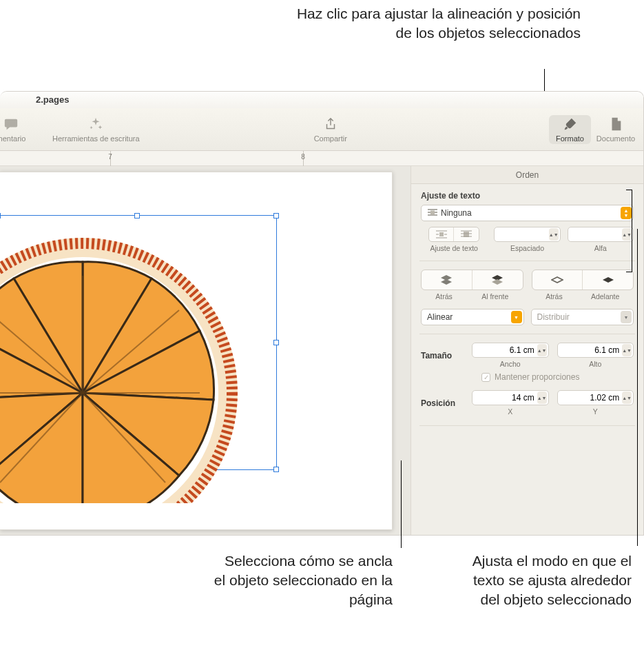  Describe the element at coordinates (592, 350) in the screenshot. I see `height-input` at that location.